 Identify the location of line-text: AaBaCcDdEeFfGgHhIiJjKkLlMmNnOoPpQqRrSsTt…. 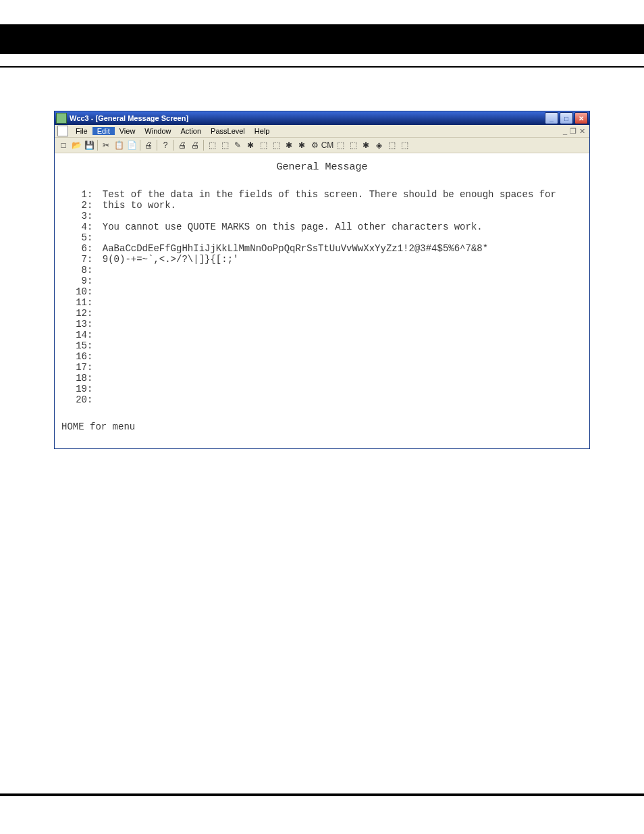
(340, 249).